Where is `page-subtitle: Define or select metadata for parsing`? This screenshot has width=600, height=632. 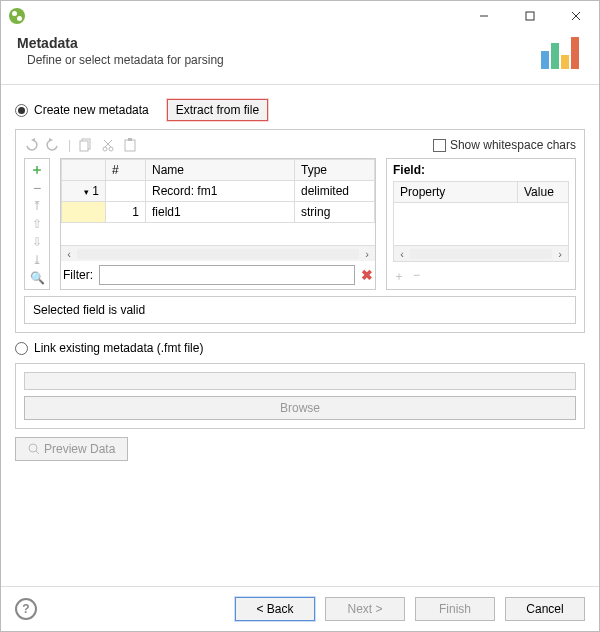
page-subtitle: Define or select metadata for parsing is located at coordinates (120, 60).